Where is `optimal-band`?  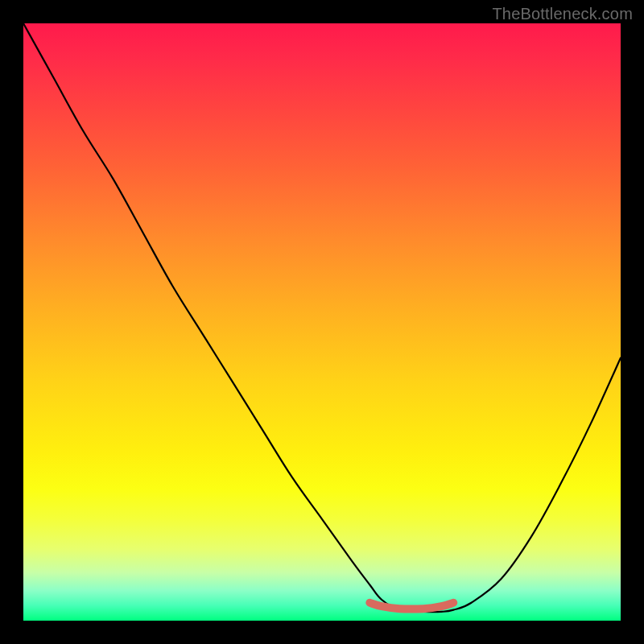 optimal-band is located at coordinates (411, 606).